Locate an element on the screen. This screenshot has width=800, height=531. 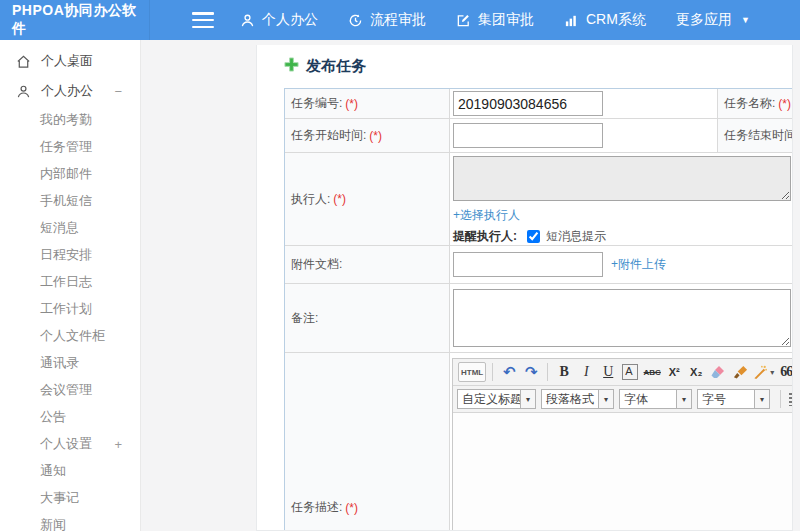
font-family-select: 字体 ▾ is located at coordinates (656, 399).